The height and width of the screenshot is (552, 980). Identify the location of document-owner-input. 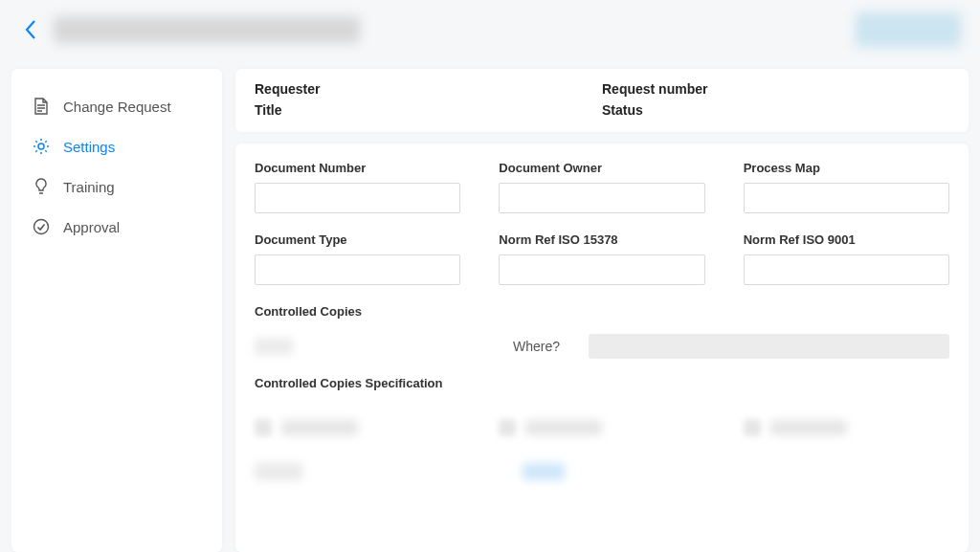
(601, 198).